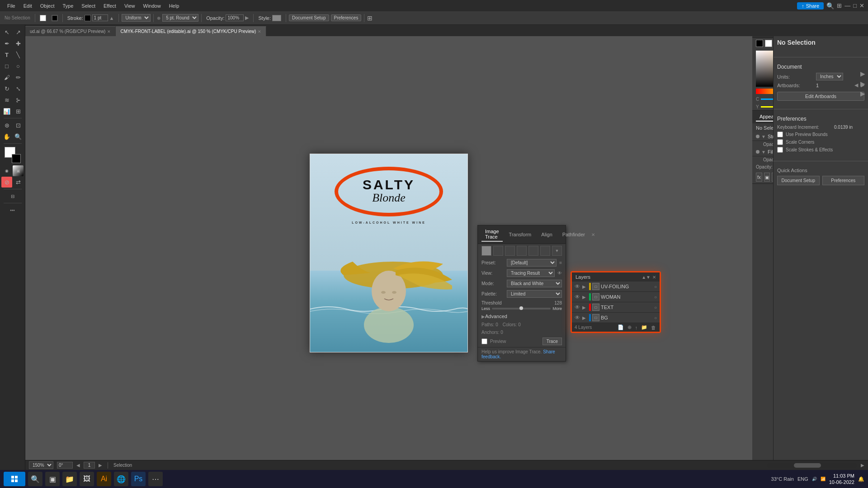  Describe the element at coordinates (7, 77) in the screenshot. I see `paintbrush-tool: 🖌` at that location.